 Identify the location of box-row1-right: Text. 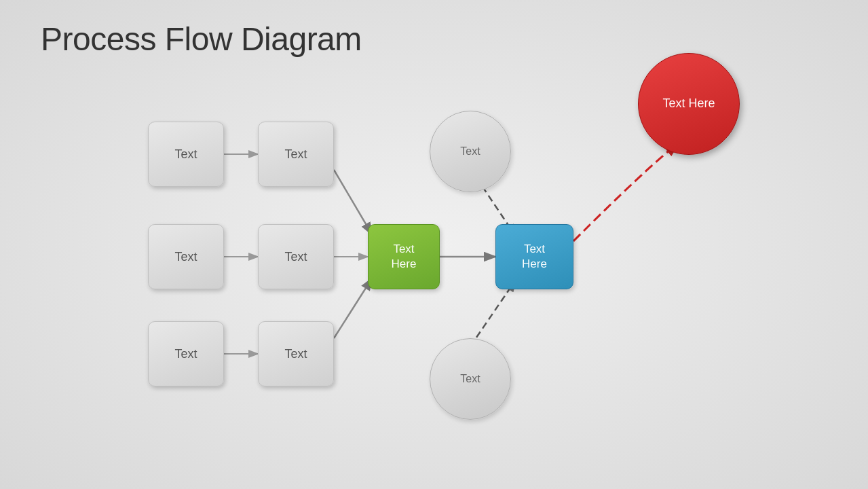
(296, 154).